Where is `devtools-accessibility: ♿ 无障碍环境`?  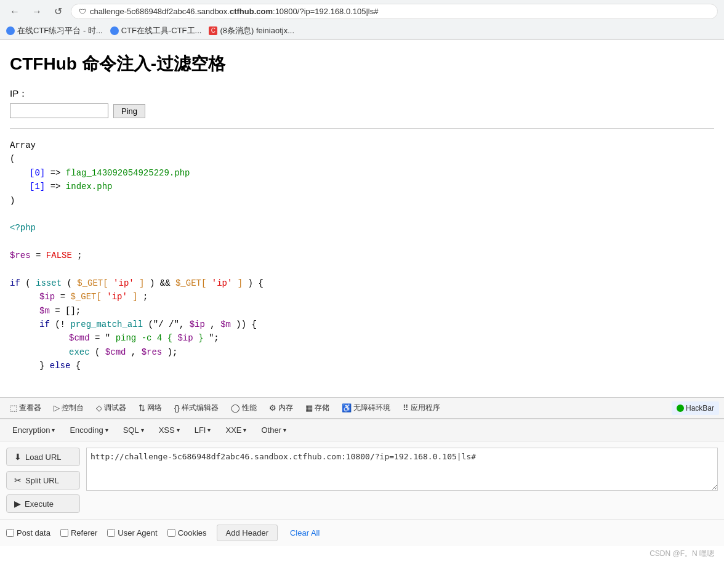
devtools-accessibility: ♿ 无障碍环境 is located at coordinates (366, 408).